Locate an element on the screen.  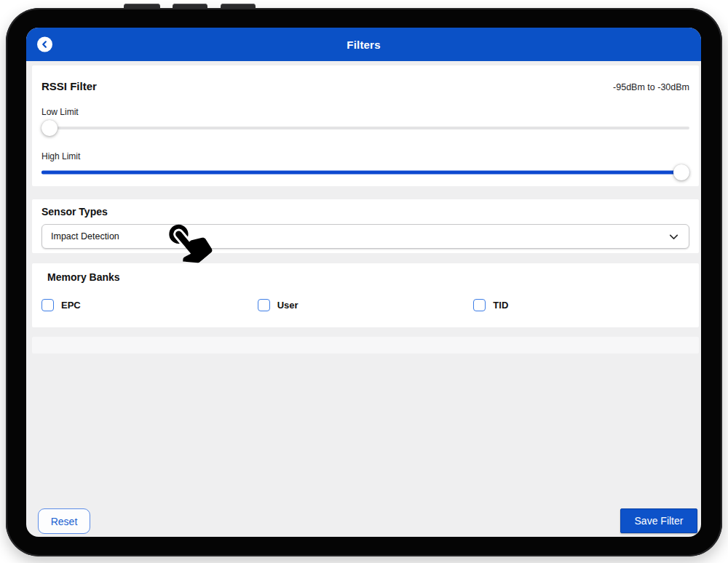
memory-banks-card: Memory Banks EPC User TID is located at coordinates (365, 295).